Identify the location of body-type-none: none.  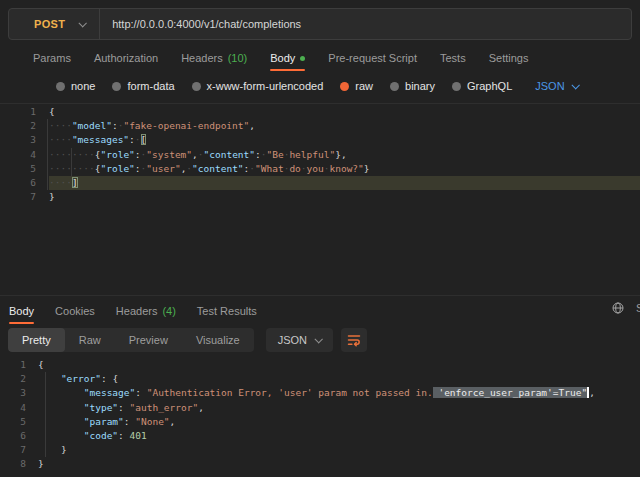
(76, 86).